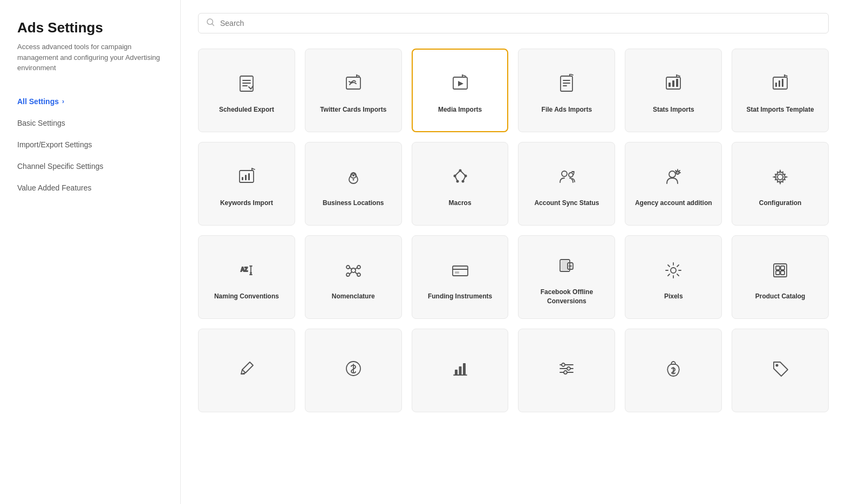 This screenshot has width=846, height=504. Describe the element at coordinates (567, 297) in the screenshot. I see `card-label-facebook-offline: Facebook Offline Conversions` at that location.